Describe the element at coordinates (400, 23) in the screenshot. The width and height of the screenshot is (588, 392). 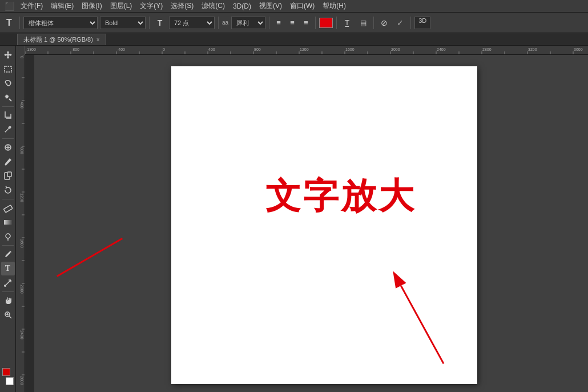
I see `confirm-transform-icon: ✓` at that location.